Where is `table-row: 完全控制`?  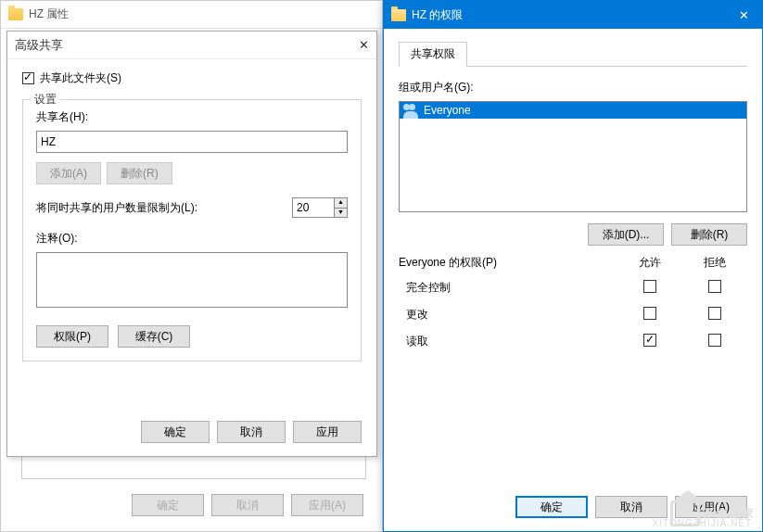 table-row: 完全控制 is located at coordinates (573, 287).